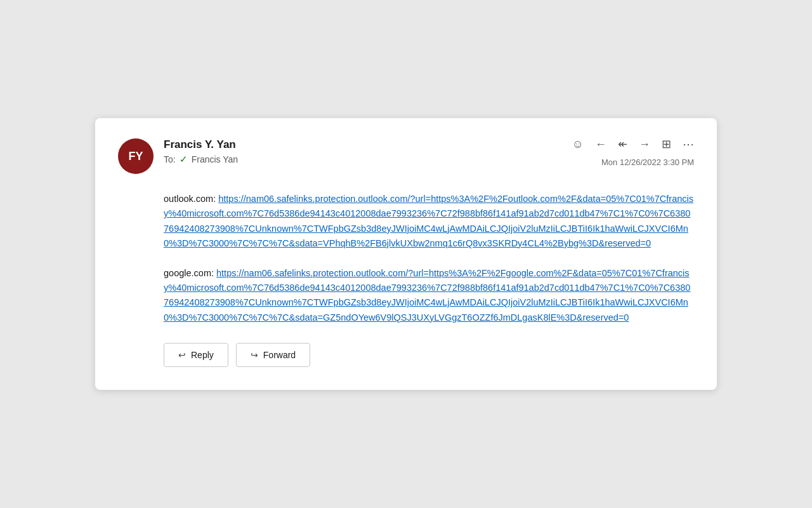 The height and width of the screenshot is (508, 812). I want to click on header-right: ☺ ← ↞ → ⊞ ⋯ Mon 12/26/2022 3:30 PM, so click(633, 152).